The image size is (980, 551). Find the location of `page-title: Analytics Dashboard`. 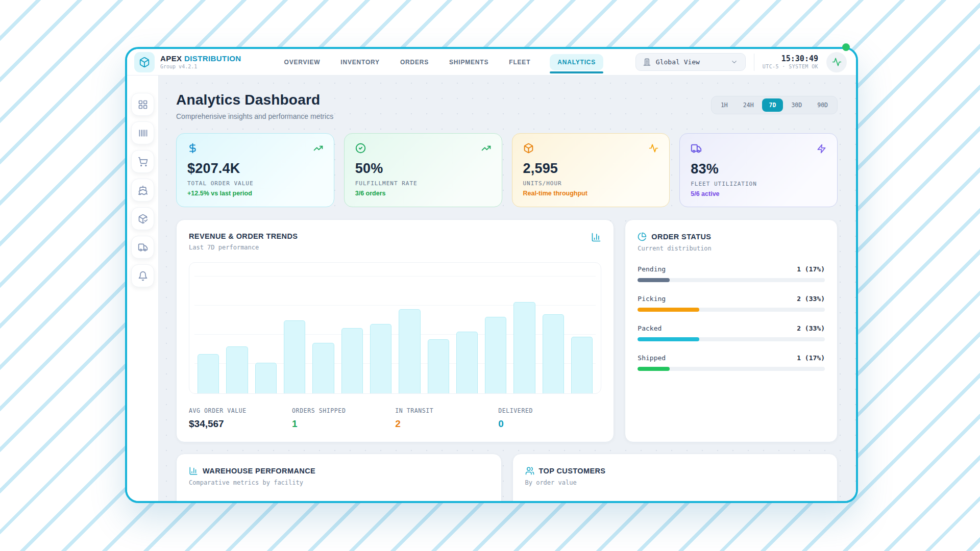

page-title: Analytics Dashboard is located at coordinates (255, 100).